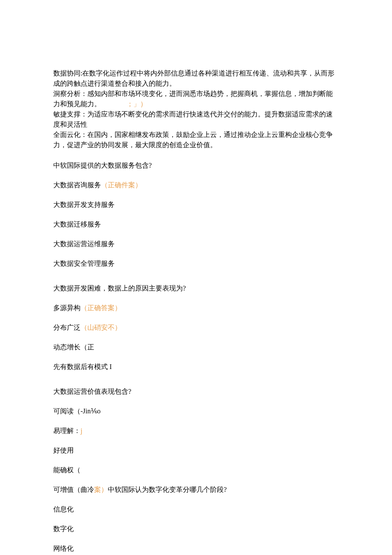  What do you see at coordinates (67, 328) in the screenshot?
I see `q2-opt2-text: 分布广泛` at bounding box center [67, 328].